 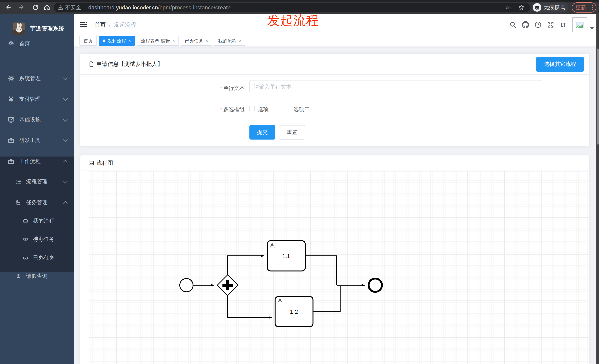 What do you see at coordinates (521, 7) in the screenshot?
I see `bookmark-star-button` at bounding box center [521, 7].